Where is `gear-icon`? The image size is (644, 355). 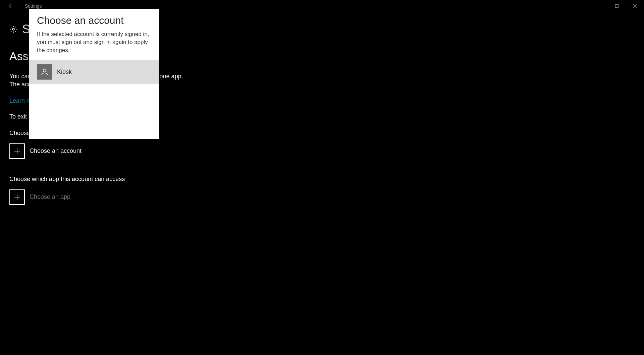
gear-icon is located at coordinates (13, 29).